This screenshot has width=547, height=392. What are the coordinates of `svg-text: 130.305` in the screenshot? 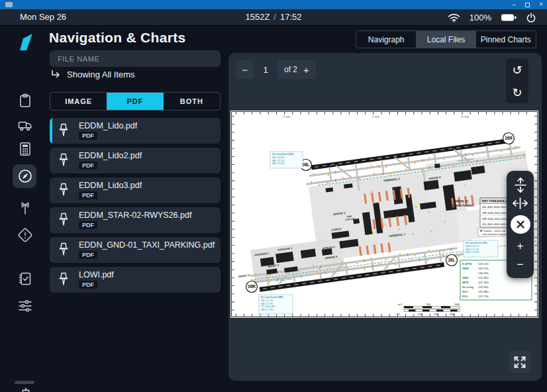 It's located at (483, 273).